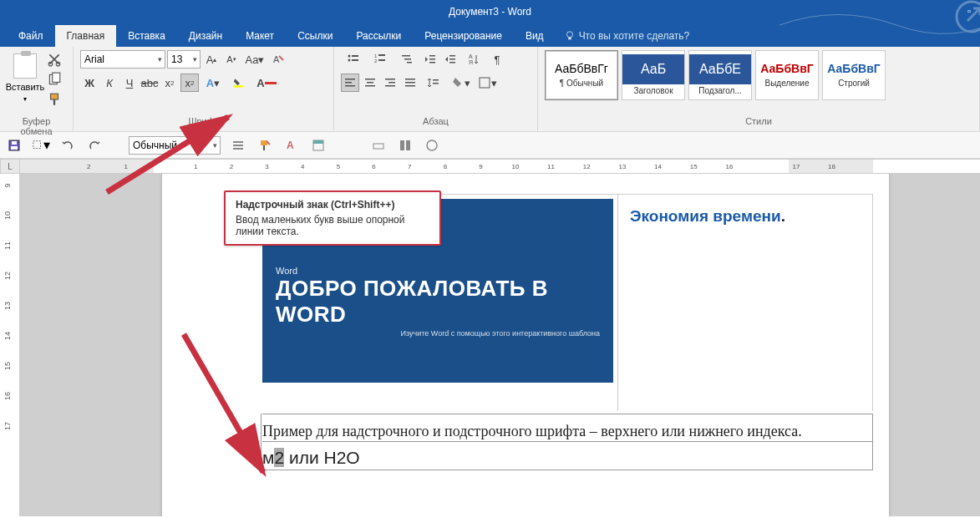  Describe the element at coordinates (653, 75) in the screenshot. I see `style-heading: АаБ Заголовок` at that location.